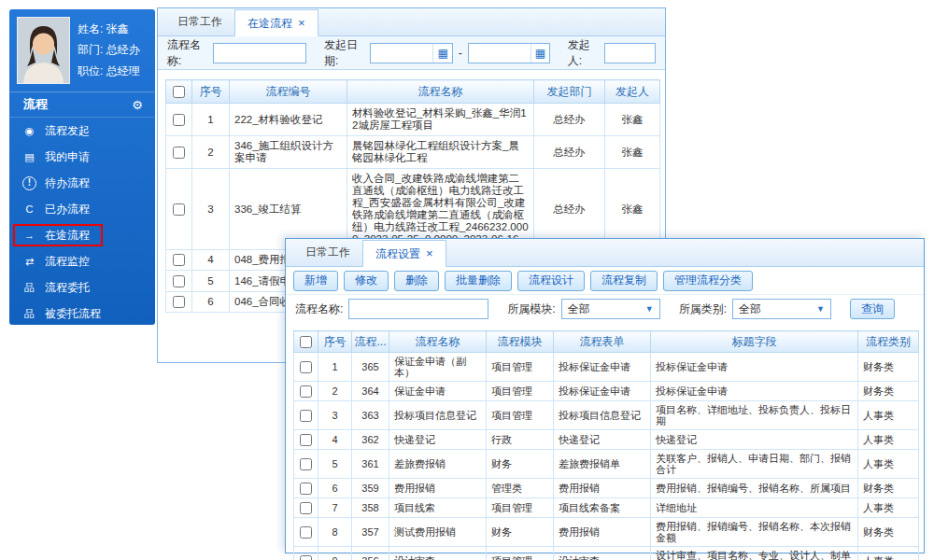 The width and height of the screenshot is (934, 560). Describe the element at coordinates (371, 342) in the screenshot. I see `column-header: 流程...` at that location.